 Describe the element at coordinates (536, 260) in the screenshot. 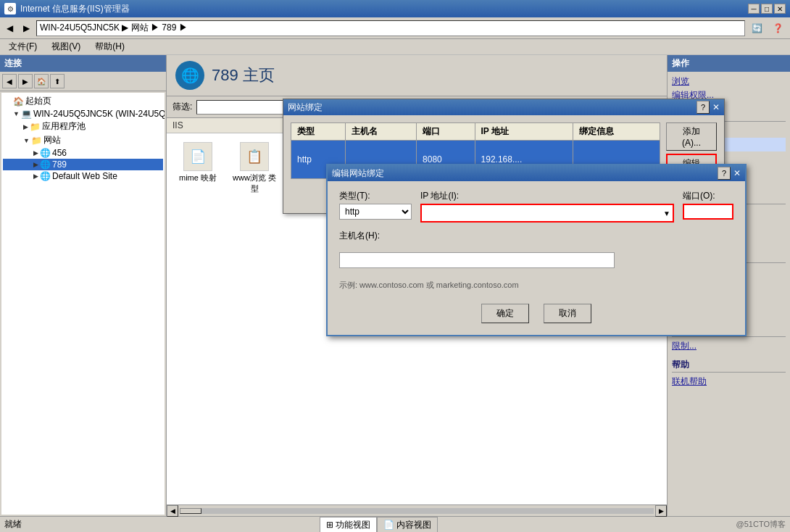

I see `form-row-hostname: 主机名(H): 示例: www.contoso.com 或 marketing.…` at that location.